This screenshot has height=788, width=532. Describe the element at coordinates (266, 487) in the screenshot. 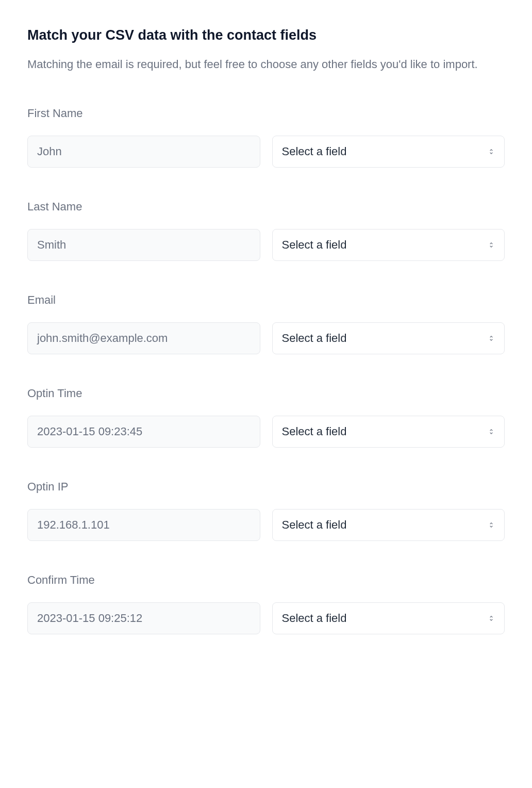

I see `csv-column-label: Optin IP` at that location.